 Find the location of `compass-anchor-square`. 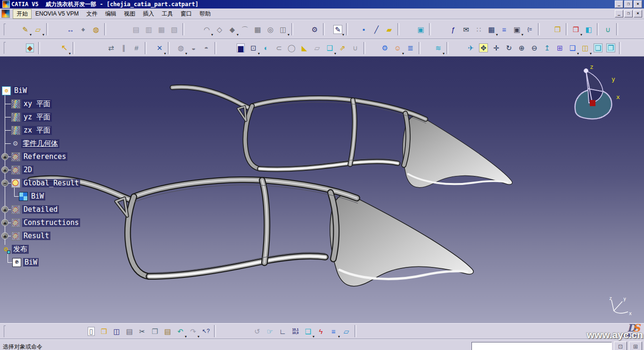

compass-anchor-square is located at coordinates (593, 103).